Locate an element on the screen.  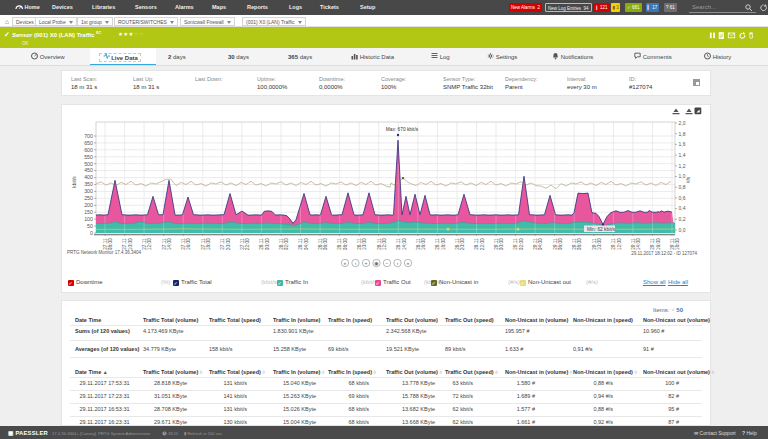
svg-text: 0,8 is located at coordinates (682, 187).